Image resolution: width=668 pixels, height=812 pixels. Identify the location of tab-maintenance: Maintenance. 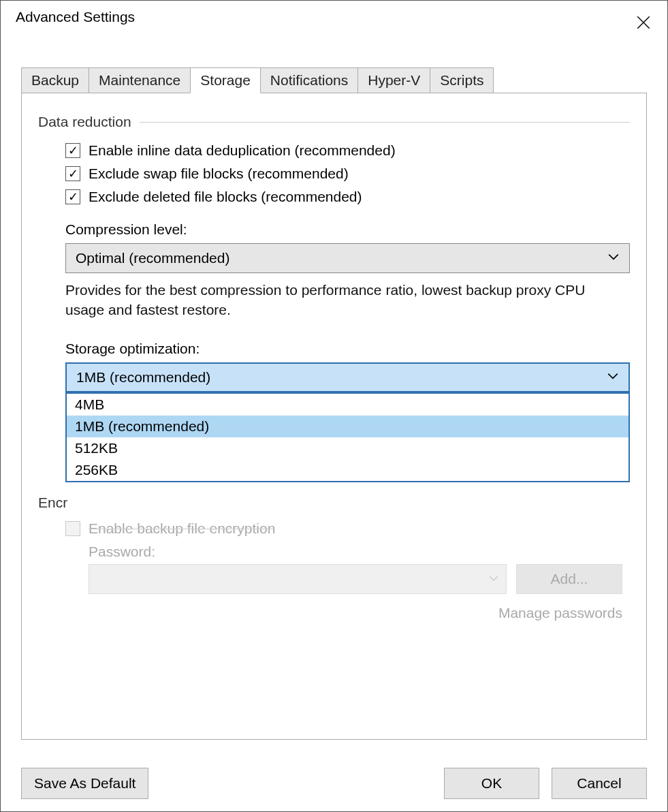
(140, 80).